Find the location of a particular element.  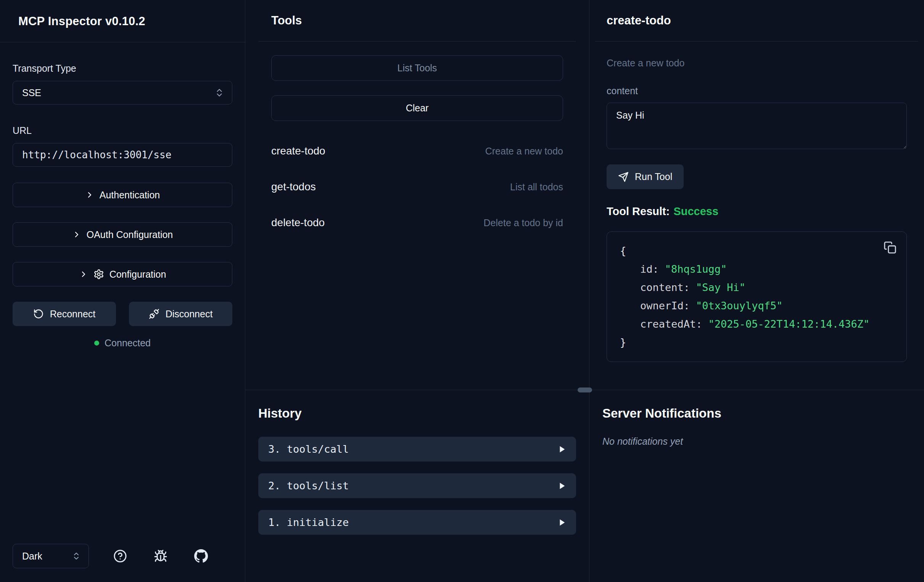

disconnect-button: Disconnect is located at coordinates (180, 314).